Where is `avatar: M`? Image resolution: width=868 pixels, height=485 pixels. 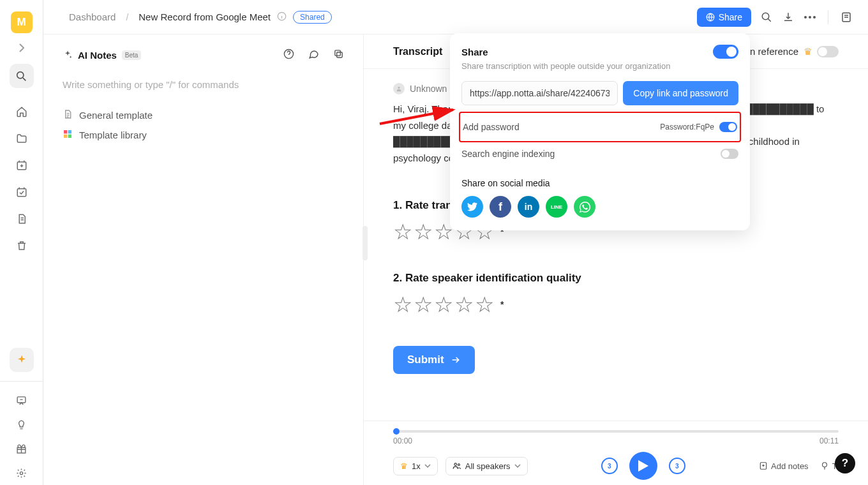 avatar: M is located at coordinates (22, 22).